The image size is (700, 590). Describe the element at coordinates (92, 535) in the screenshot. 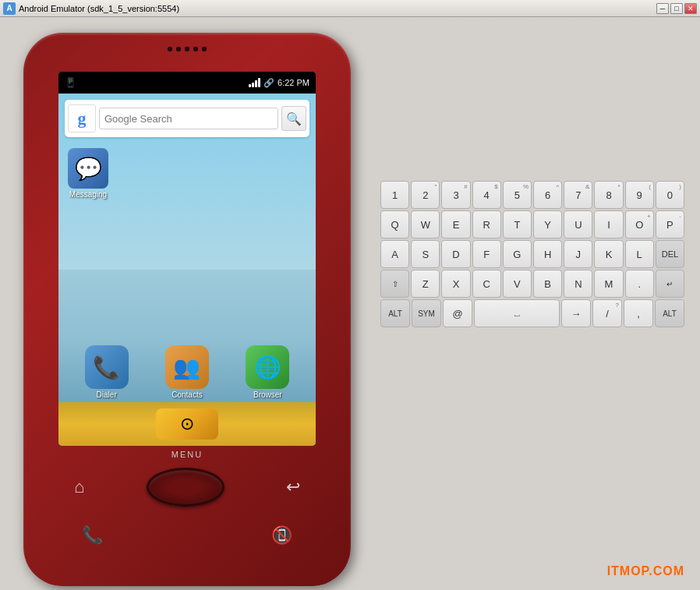

I see `call-button: 📞` at that location.